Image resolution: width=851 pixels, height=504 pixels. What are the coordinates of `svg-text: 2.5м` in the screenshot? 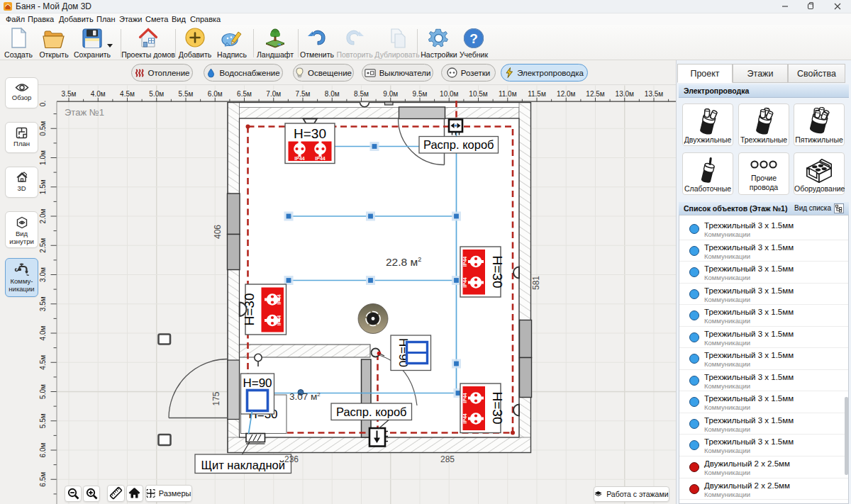 It's located at (43, 245).